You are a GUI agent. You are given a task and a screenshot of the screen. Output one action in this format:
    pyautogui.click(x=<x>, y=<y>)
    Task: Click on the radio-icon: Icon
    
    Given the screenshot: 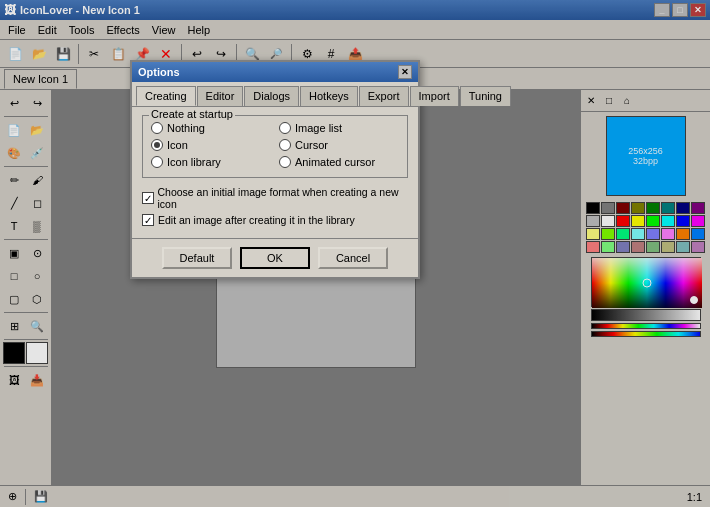 What is the action you would take?
    pyautogui.click(x=211, y=145)
    